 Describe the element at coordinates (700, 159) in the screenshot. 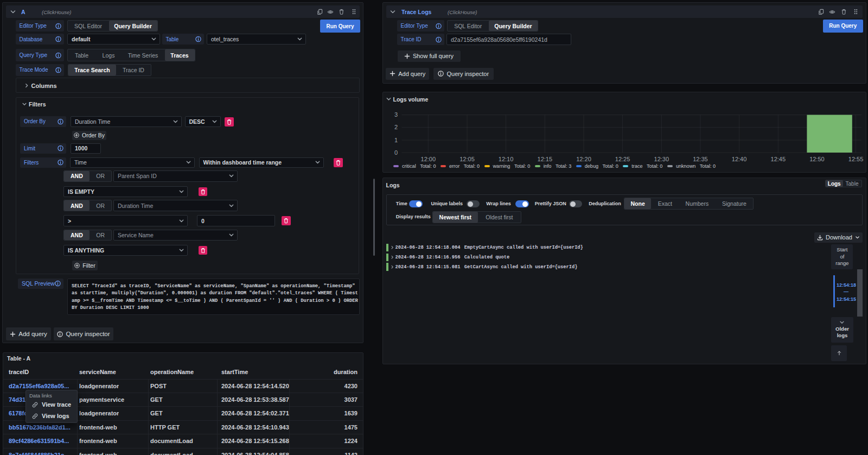

I see `svg-text: 12:35` at that location.